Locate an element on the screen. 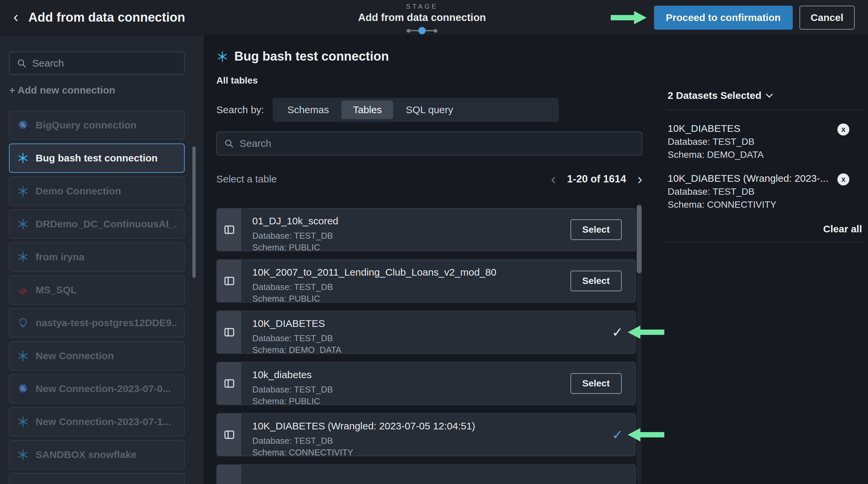 The image size is (868, 484). dataset-database: Database: TEST_DB is located at coordinates (750, 142).